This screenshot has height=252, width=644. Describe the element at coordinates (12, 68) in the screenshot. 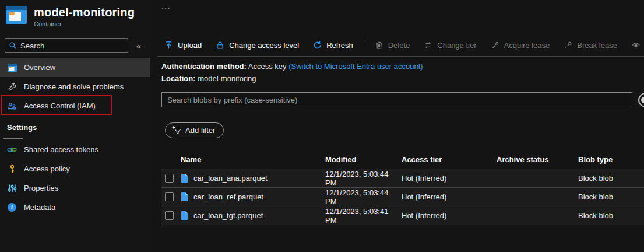

I see `container-overview-icon` at that location.